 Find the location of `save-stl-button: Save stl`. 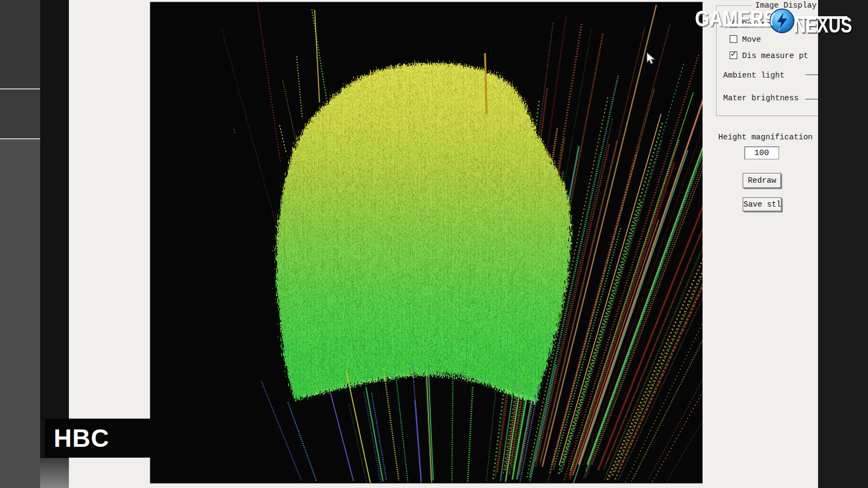

save-stl-button: Save stl is located at coordinates (762, 204).